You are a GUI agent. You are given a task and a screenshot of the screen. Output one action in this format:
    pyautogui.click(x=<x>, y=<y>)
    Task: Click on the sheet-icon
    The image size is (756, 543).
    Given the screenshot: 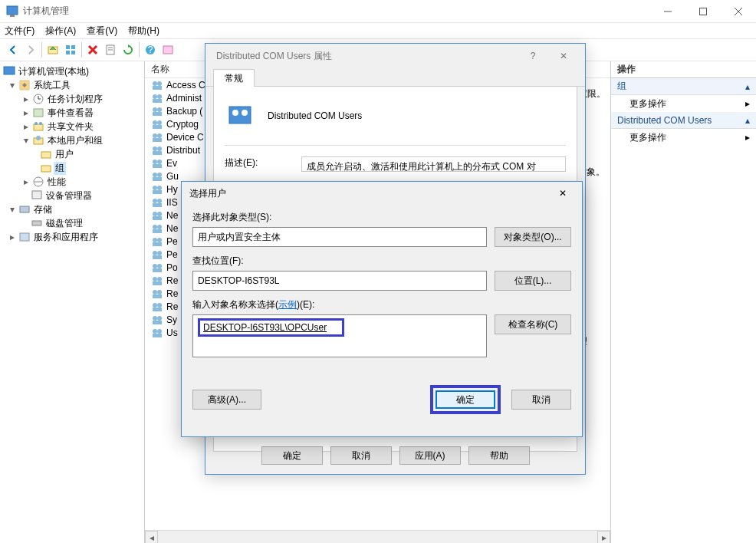 What is the action you would take?
    pyautogui.click(x=110, y=50)
    